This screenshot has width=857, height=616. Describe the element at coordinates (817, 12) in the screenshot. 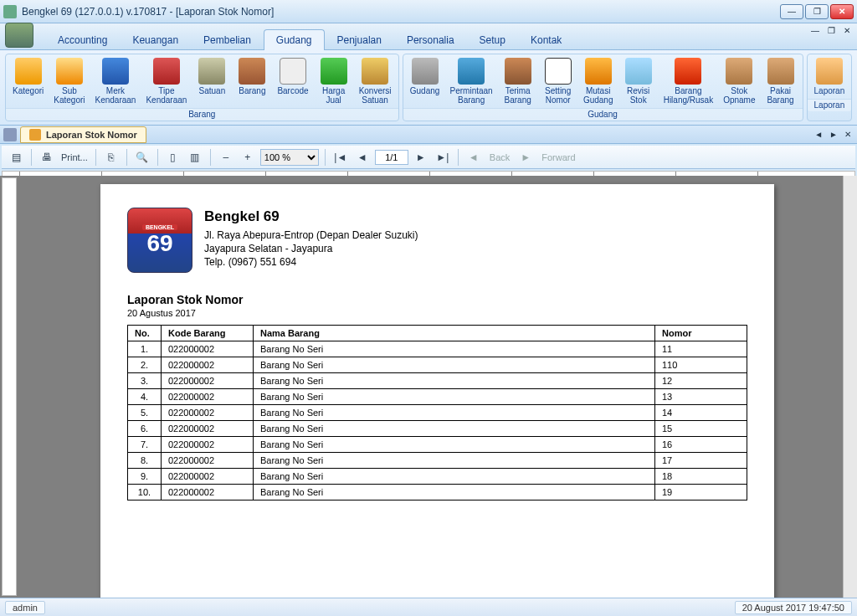

I see `maximize-button: ❐` at that location.